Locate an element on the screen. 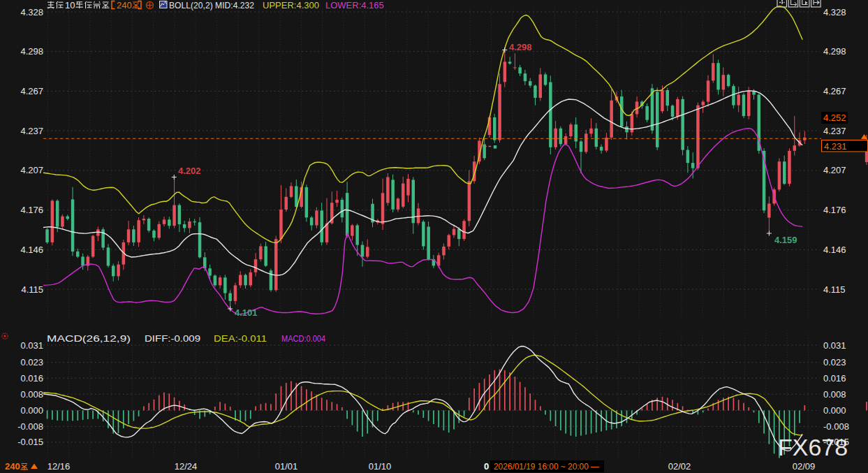 The width and height of the screenshot is (868, 473). svg-text: LOWER:4.165 is located at coordinates (355, 6).